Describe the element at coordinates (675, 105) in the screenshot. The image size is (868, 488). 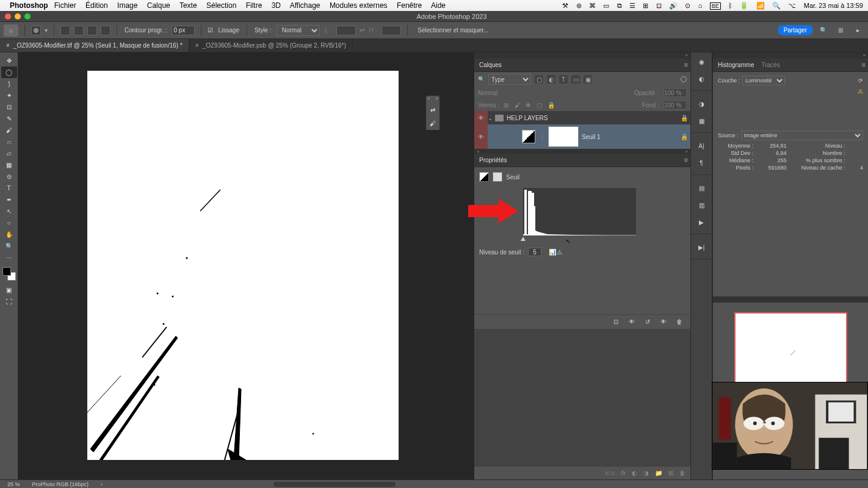
I see `fill-input` at that location.